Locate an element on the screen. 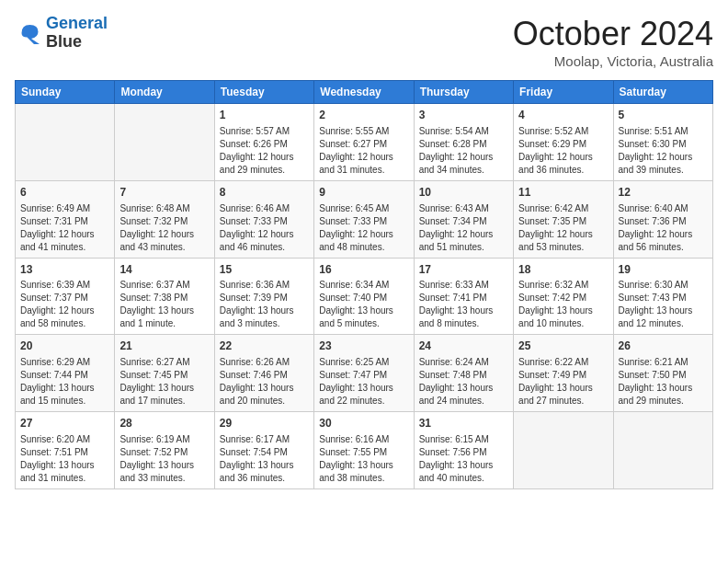 The image size is (728, 563). daylight-hours: Daylight: 13 hours and 29 minutes. is located at coordinates (664, 395).